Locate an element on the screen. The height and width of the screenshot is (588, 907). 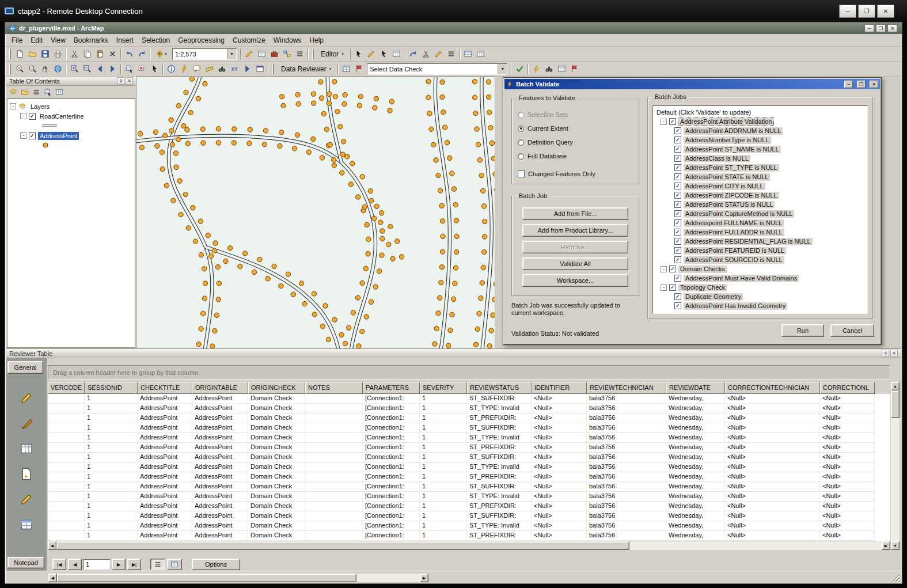
attribute-table-button is located at coordinates (26, 525).